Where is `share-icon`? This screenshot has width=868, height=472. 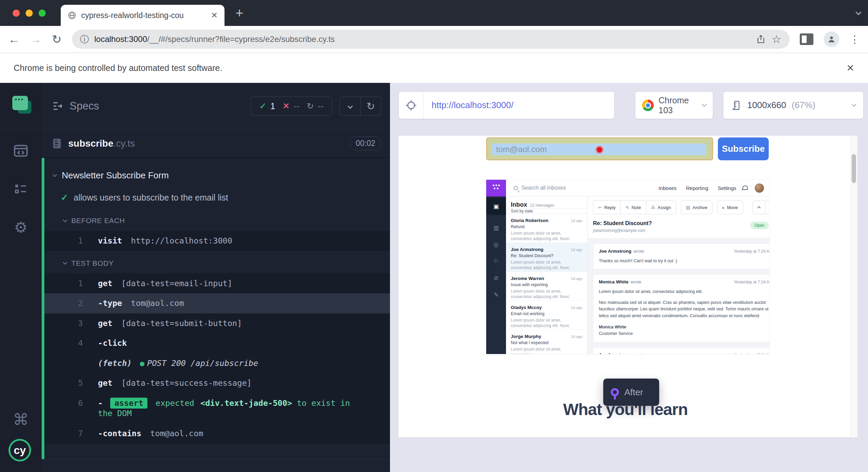 share-icon is located at coordinates (761, 39).